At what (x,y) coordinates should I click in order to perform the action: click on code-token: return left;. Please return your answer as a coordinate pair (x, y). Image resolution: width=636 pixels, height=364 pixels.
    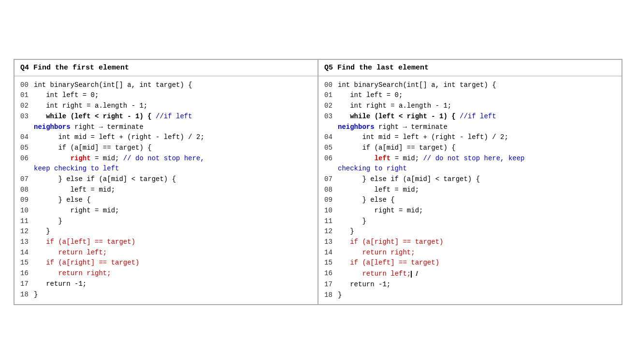
    Looking at the image, I should click on (82, 252).